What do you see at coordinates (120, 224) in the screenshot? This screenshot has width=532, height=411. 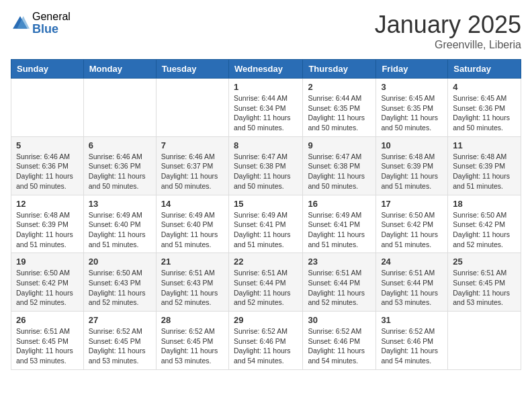 I see `calendar-cell: 13Sunrise: 6:49 AM Sunset: 6:40 PM Dayli…` at bounding box center [120, 224].